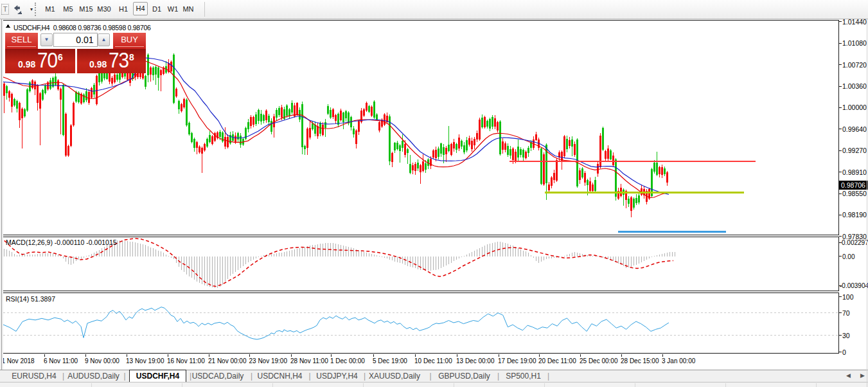 This screenshot has width=868, height=387. Describe the element at coordinates (848, 297) in the screenshot. I see `svg-text: 100` at that location.